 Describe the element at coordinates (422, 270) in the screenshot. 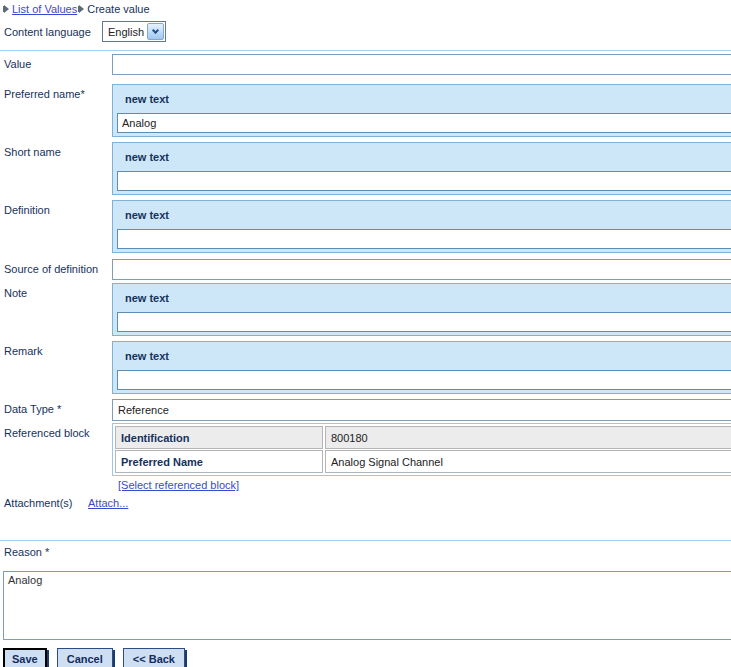

I see `source-of-definition-input` at that location.